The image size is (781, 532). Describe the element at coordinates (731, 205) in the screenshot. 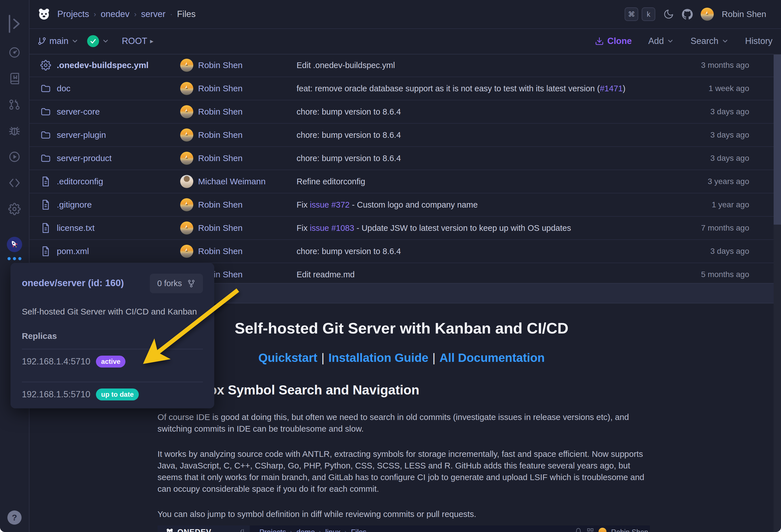

I see `commit-date: 1 year ago` at that location.